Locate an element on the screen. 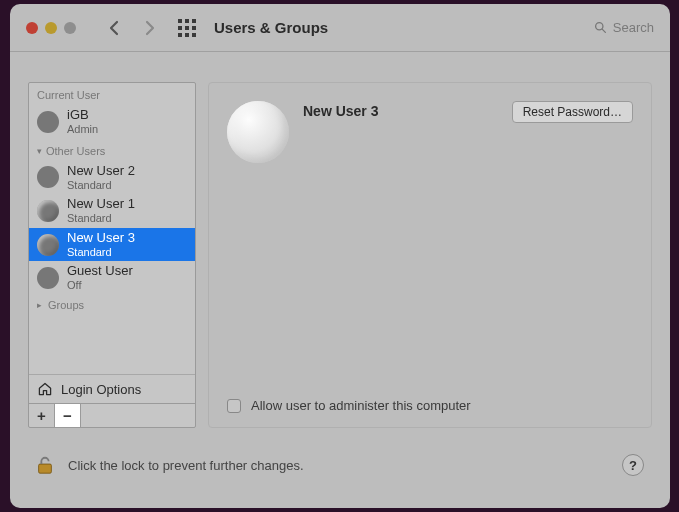 Image resolution: width=679 pixels, height=512 pixels. zoom-window-button is located at coordinates (70, 28).